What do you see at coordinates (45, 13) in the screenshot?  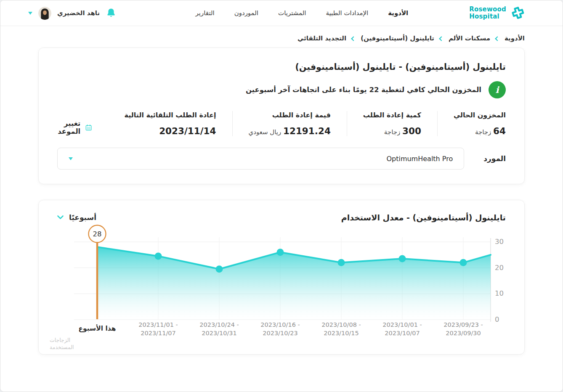 I see `avatar-image` at bounding box center [45, 13].